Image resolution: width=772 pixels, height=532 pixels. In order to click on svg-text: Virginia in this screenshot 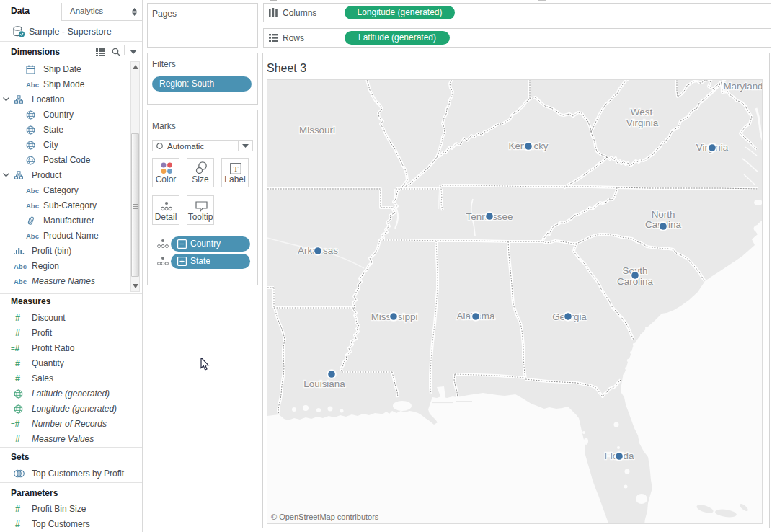, I will do `click(643, 123)`.